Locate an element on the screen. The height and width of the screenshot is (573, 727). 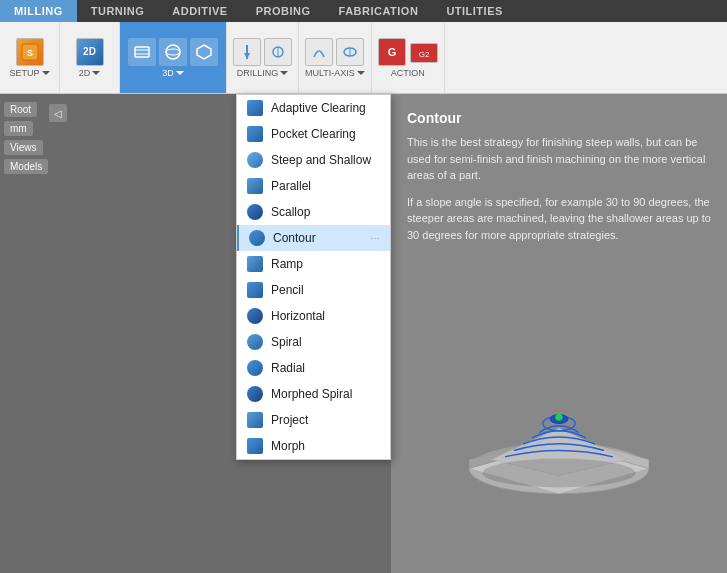
ribbon-group-2d: 2D 2D is located at coordinates (90, 58).